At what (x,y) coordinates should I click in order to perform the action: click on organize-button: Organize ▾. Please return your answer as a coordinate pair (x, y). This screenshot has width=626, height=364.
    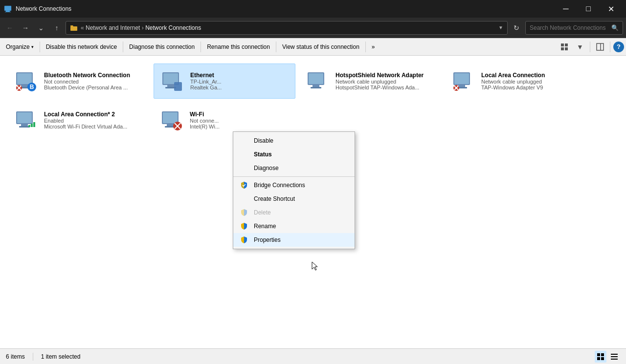
    Looking at the image, I should click on (20, 47).